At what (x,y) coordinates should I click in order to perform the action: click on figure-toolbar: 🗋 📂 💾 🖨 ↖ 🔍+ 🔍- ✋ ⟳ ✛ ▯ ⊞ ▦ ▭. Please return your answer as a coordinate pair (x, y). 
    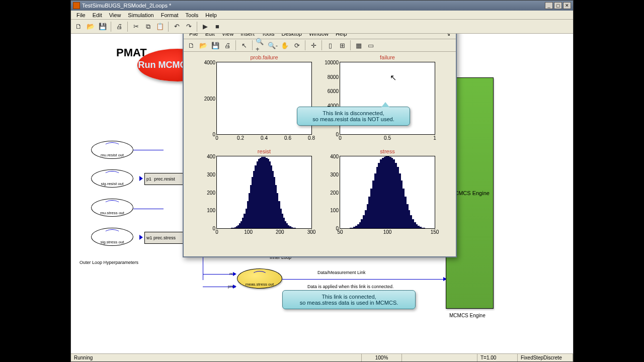
    Looking at the image, I should click on (320, 45).